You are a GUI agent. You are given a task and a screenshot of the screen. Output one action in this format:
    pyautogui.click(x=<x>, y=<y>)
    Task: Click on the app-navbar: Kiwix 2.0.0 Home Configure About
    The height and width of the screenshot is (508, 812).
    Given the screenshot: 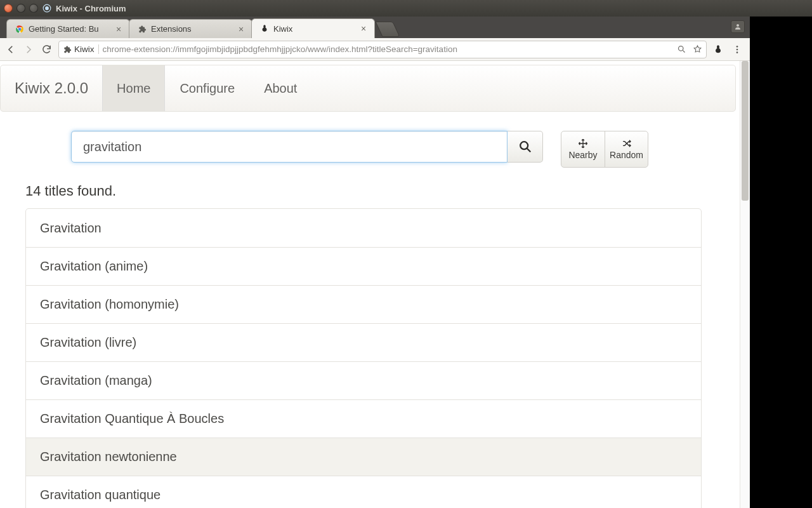 What is the action you would take?
    pyautogui.click(x=368, y=88)
    